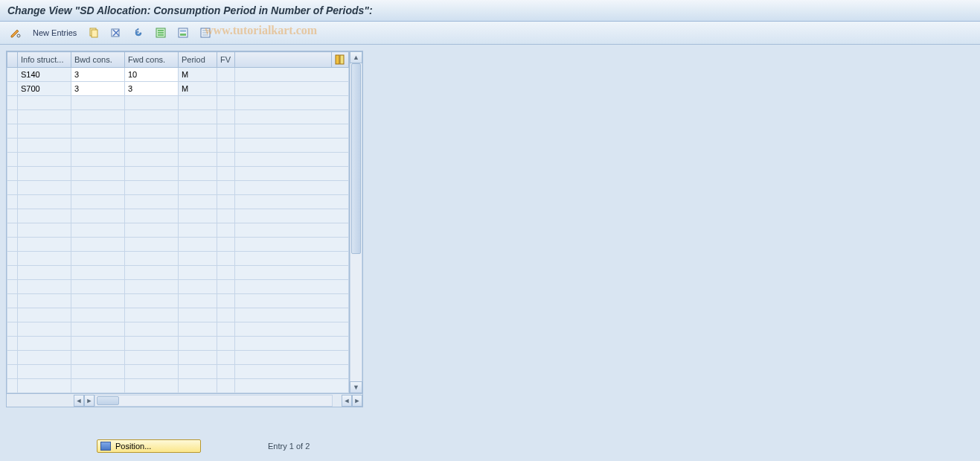 The height and width of the screenshot is (461, 980). Describe the element at coordinates (55, 33) in the screenshot. I see `new-entries-button: New Entries` at that location.